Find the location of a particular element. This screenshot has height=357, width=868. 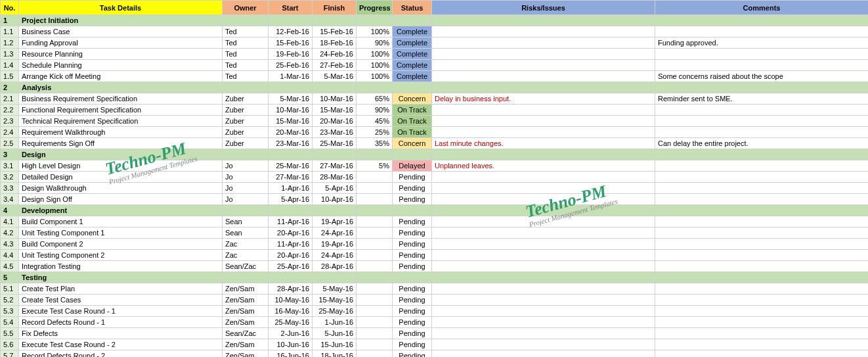

cell-start: 25-Apr-16 is located at coordinates (290, 267).